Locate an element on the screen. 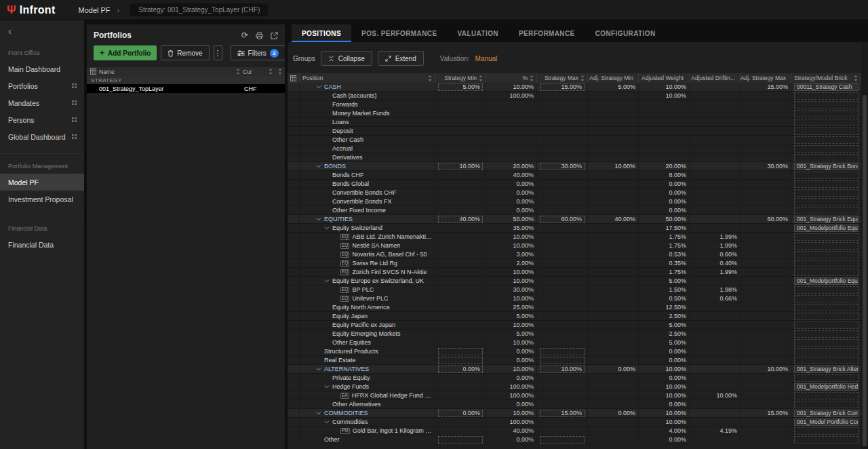 The height and width of the screenshot is (449, 868). table-row: Equity Europe ex Switzerland, UK10.00%5.… is located at coordinates (574, 281).